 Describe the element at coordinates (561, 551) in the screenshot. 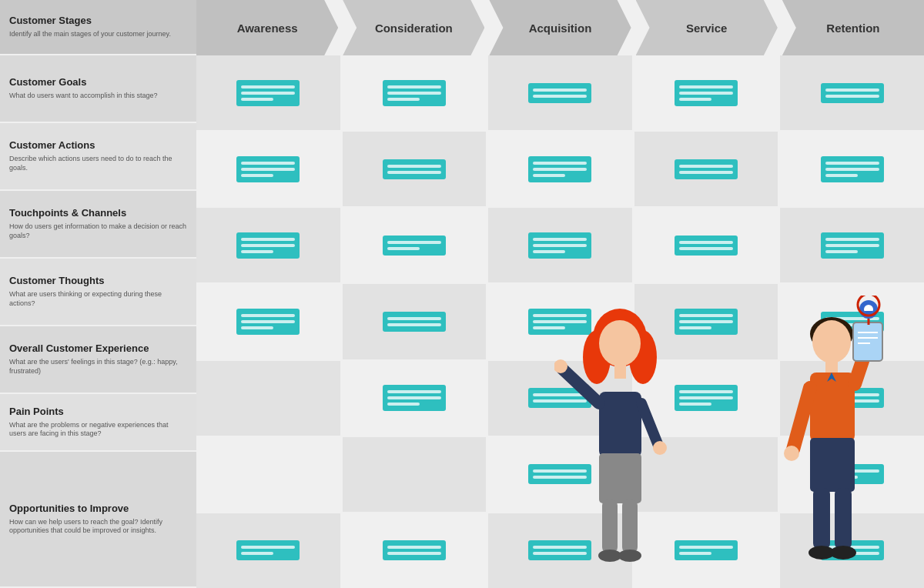

I see `row-opportunities` at that location.